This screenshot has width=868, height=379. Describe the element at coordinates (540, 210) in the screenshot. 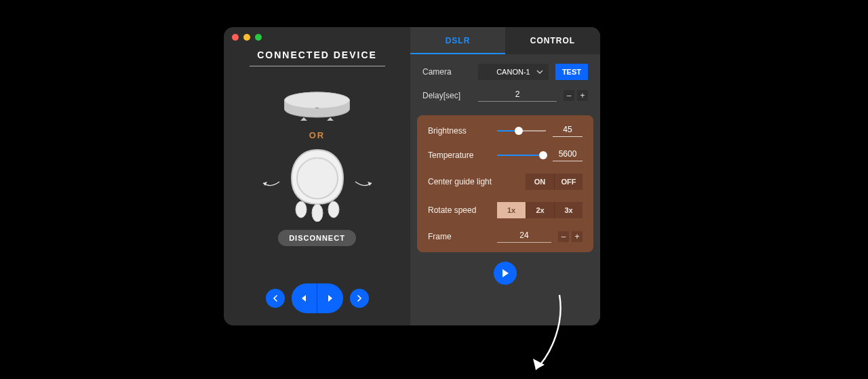

I see `rotate-speed-segmented: 1x 2x 3x` at that location.